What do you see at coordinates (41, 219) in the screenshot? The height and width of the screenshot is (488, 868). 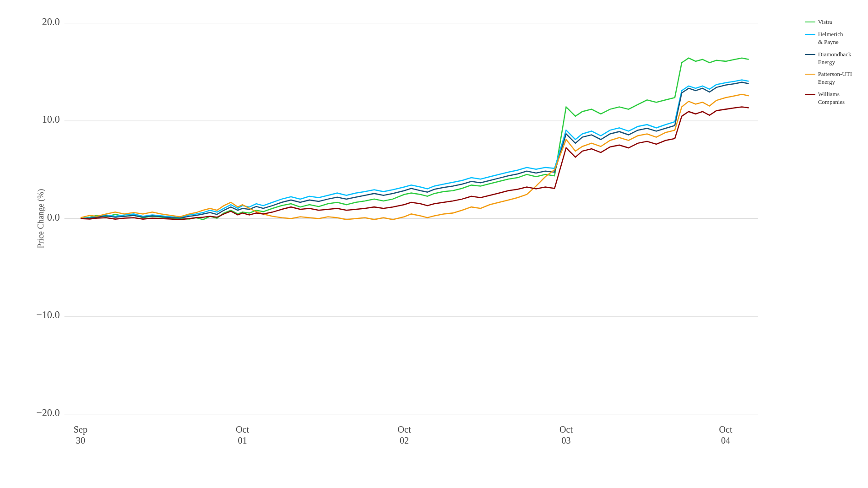 I see `y-axis-title: Price Change (%)` at bounding box center [41, 219].